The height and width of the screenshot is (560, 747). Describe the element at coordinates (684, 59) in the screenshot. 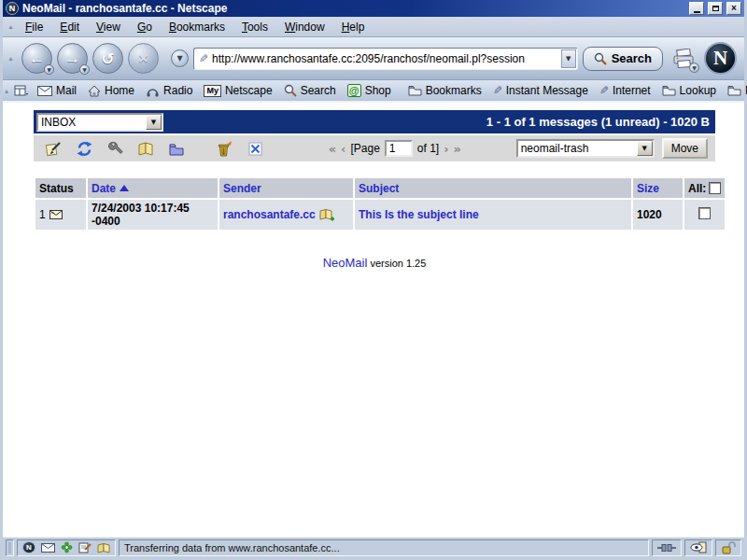

I see `print-button: ▼` at that location.